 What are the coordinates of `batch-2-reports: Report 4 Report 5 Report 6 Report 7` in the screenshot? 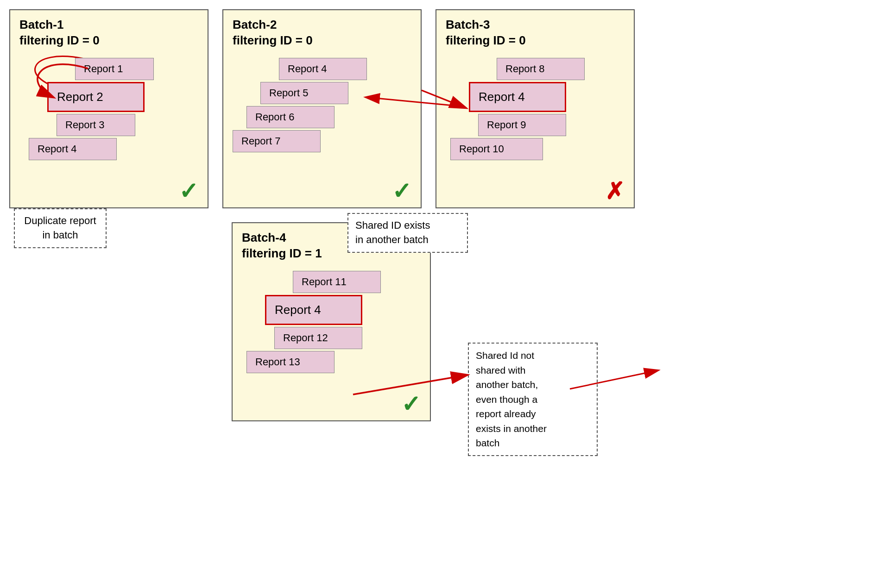 It's located at (322, 105).